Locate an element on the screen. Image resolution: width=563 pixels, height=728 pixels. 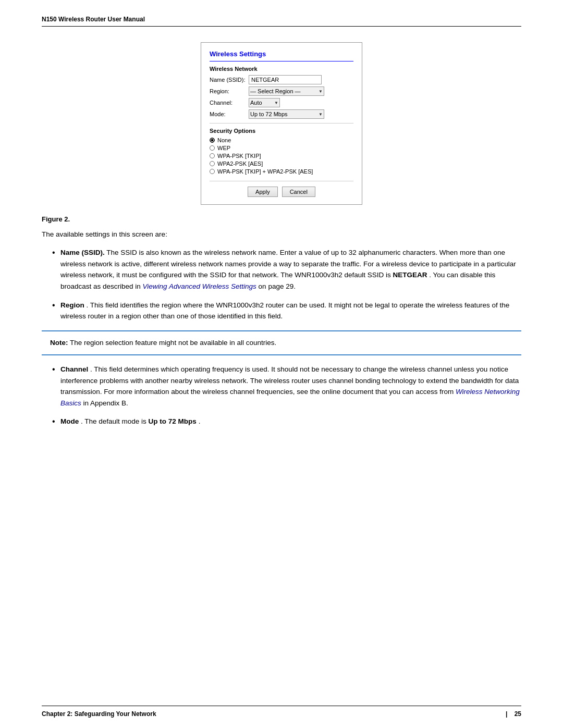
ws-mode-label: Mode: is located at coordinates (229, 114).